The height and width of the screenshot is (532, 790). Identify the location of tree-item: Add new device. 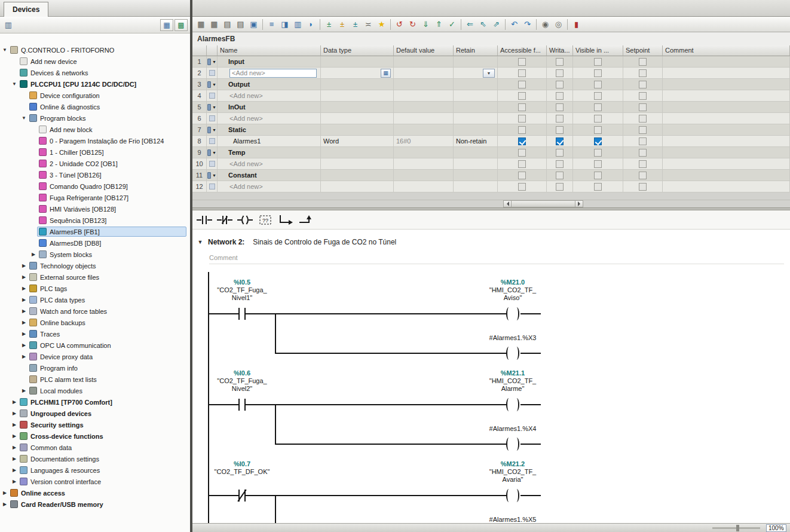
(95, 61).